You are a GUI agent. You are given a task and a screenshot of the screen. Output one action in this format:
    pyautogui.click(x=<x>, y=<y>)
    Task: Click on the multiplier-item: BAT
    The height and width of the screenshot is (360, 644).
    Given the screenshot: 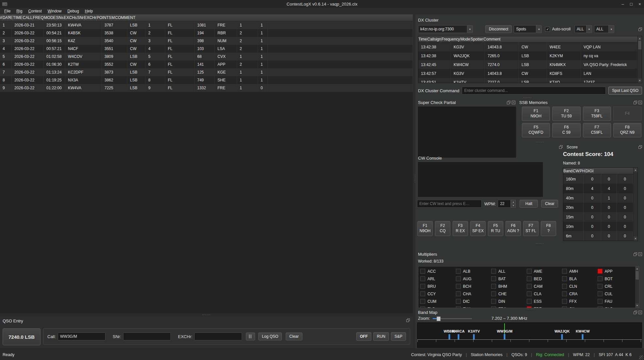 What is the action you would take?
    pyautogui.click(x=509, y=279)
    